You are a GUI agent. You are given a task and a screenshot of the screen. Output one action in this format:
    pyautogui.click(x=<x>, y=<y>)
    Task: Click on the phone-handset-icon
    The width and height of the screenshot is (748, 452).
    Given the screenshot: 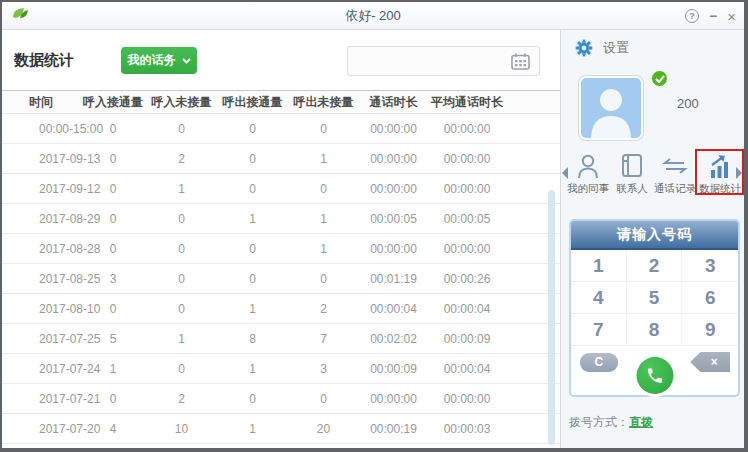 What is the action you would take?
    pyautogui.click(x=654, y=376)
    